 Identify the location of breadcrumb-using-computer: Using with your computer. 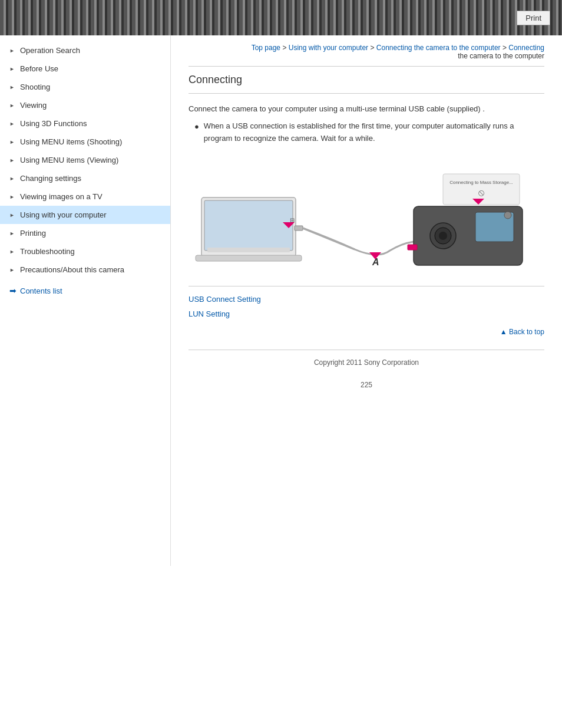
(329, 48).